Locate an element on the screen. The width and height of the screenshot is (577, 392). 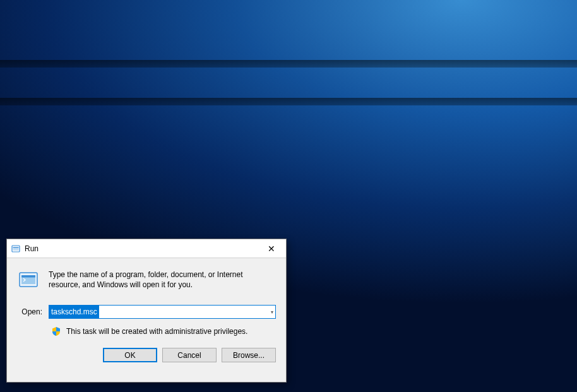
admin-privilege-text: This task will be created with administr… is located at coordinates (157, 331).